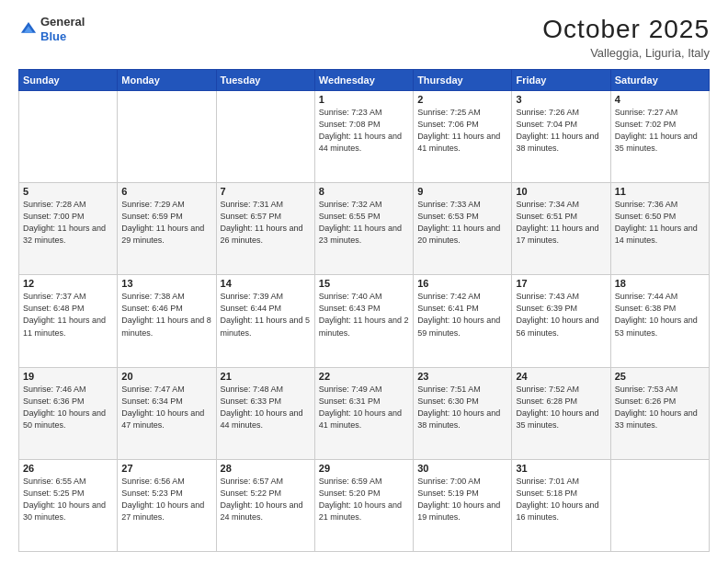  I want to click on weekday-header: Sunday, so click(68, 81).